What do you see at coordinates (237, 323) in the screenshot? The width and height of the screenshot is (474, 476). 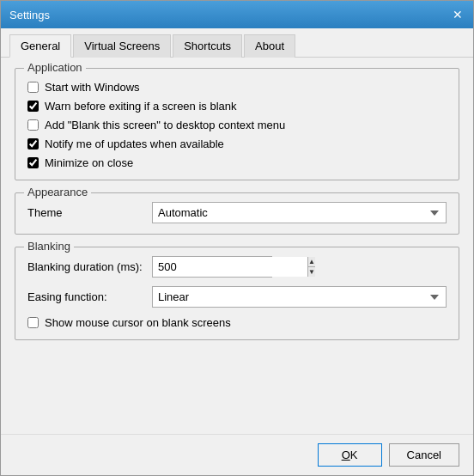 I see `checkbox-show-cursor: Show mouse cursor on blank screens` at bounding box center [237, 323].